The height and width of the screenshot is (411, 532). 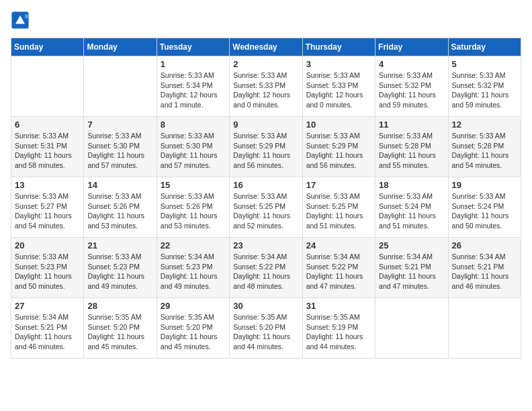 What do you see at coordinates (412, 208) in the screenshot?
I see `calendar-cell: 18Sunrise: 5:33 AM Sunset: 5:24 PM Dayli…` at bounding box center [412, 208].